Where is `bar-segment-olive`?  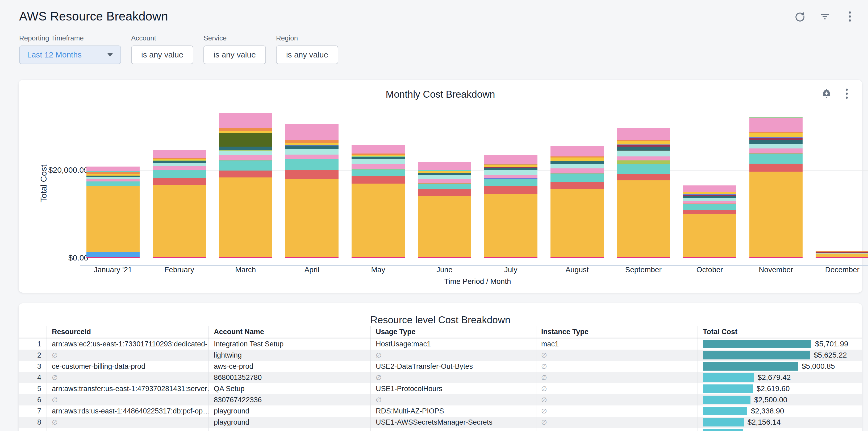 bar-segment-olive is located at coordinates (245, 140).